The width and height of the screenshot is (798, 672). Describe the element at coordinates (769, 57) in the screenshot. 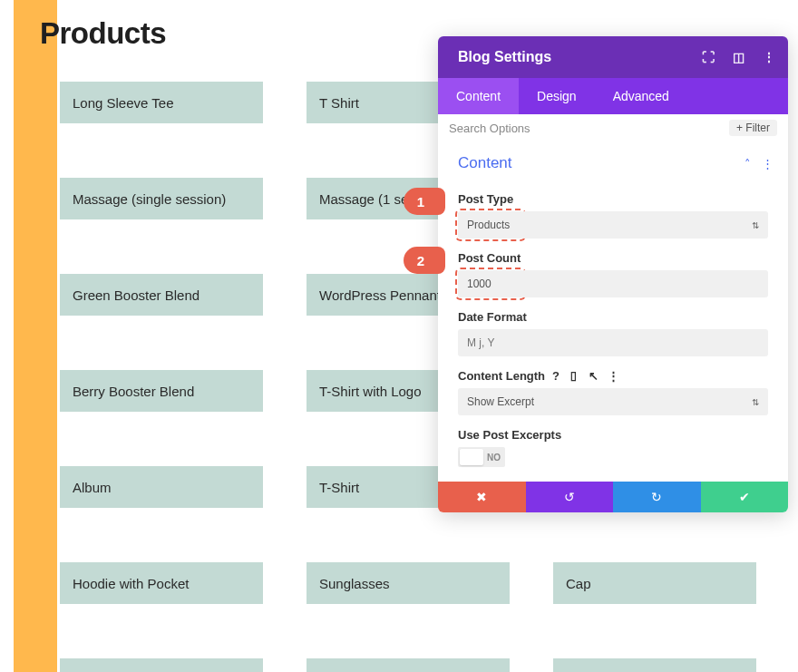

I see `more-icon: ⋮` at that location.